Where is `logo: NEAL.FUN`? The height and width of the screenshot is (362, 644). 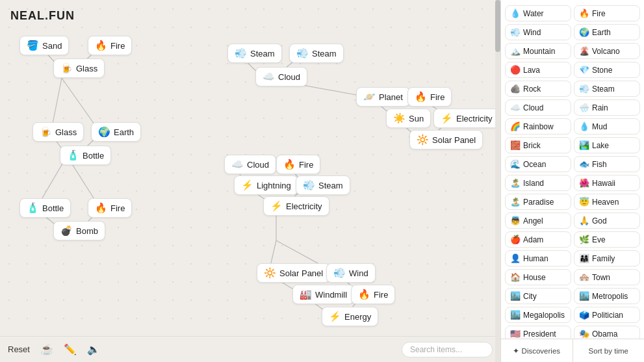
logo: NEAL.FUN is located at coordinates (43, 16).